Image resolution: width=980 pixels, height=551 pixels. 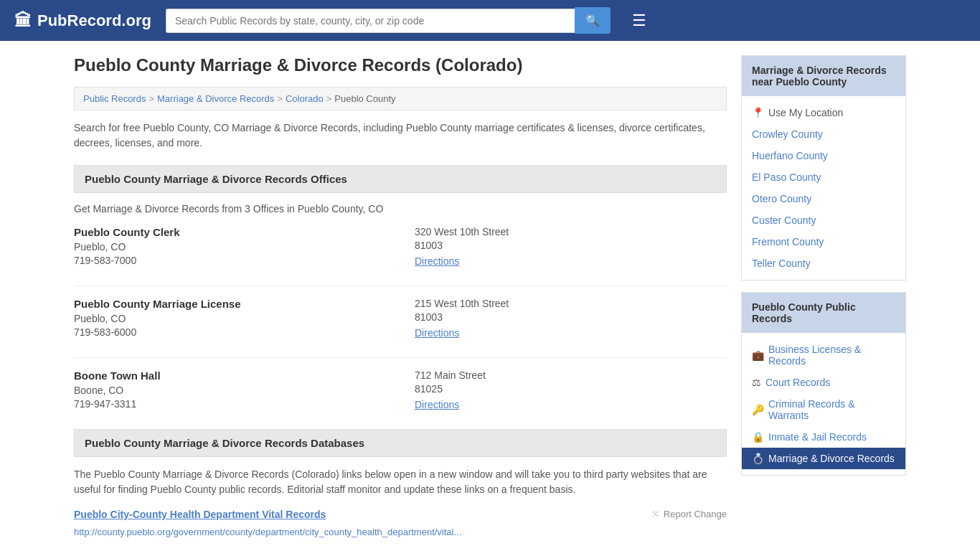 What do you see at coordinates (400, 99) in the screenshot?
I see `breadcrumb: Public Records > Marriage & Divorce Reco…` at bounding box center [400, 99].